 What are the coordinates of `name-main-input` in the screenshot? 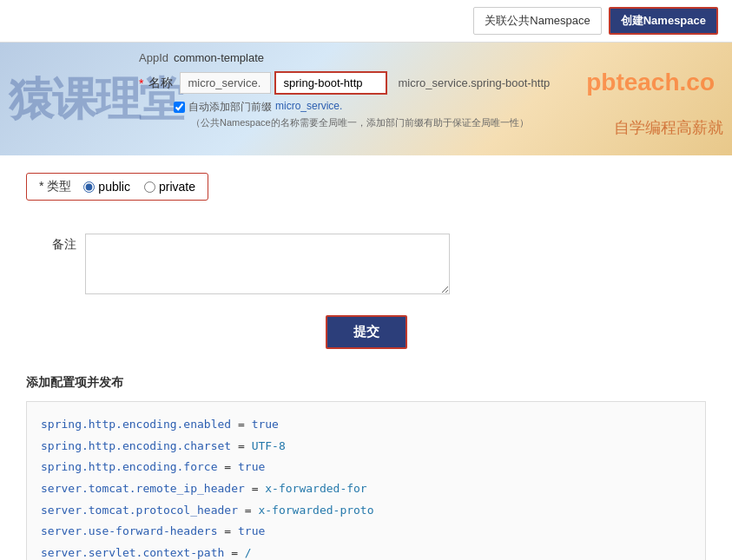 It's located at (331, 83).